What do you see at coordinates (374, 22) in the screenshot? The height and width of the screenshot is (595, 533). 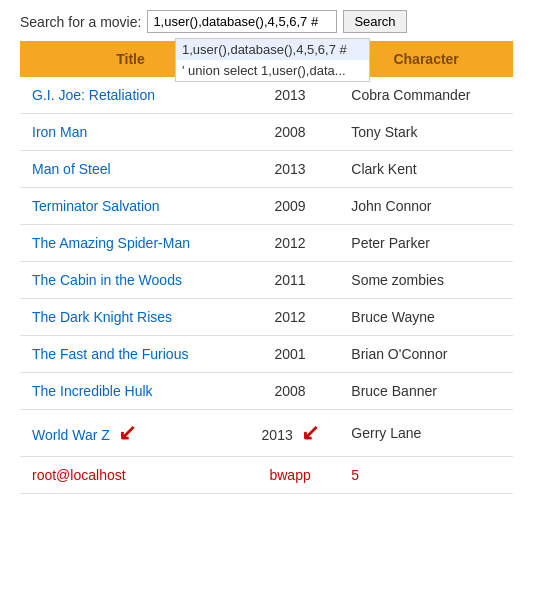 I see `search-button: Search` at bounding box center [374, 22].